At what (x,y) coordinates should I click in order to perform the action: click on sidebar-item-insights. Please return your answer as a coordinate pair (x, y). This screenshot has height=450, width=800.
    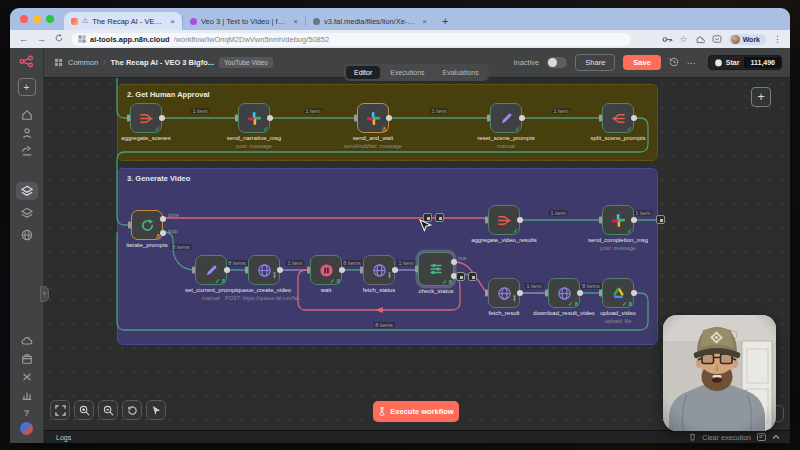
    Looking at the image, I should click on (27, 395).